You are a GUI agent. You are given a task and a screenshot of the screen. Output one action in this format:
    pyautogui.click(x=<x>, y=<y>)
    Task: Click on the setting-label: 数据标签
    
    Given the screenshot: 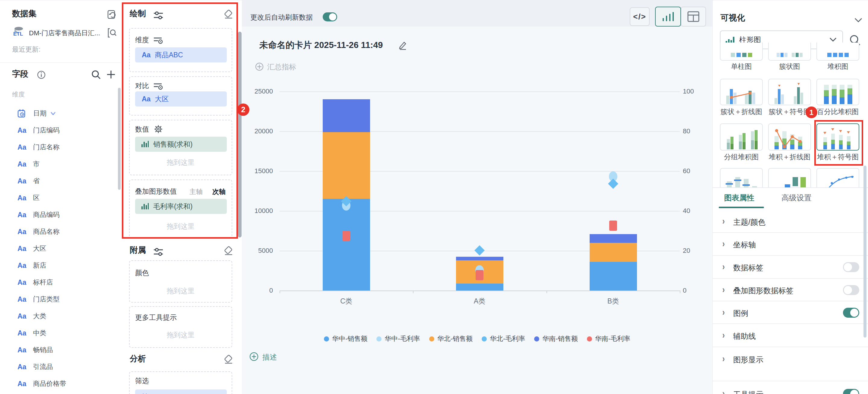 What is the action you would take?
    pyautogui.click(x=748, y=268)
    